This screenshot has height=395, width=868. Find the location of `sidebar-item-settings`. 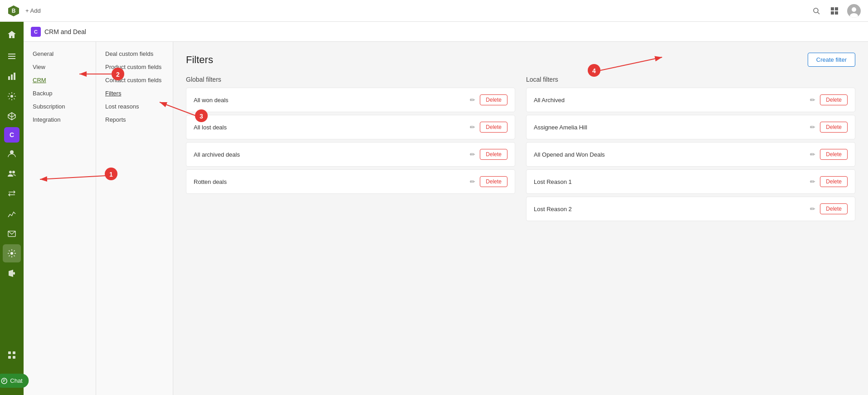

sidebar-item-settings is located at coordinates (12, 253).